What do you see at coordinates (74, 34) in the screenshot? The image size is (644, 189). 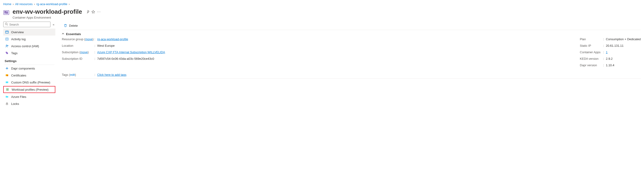 I see `essentials-heading: Essentials` at bounding box center [74, 34].